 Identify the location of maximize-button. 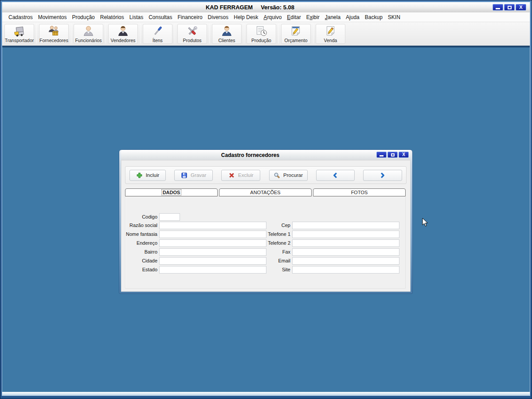
(509, 7).